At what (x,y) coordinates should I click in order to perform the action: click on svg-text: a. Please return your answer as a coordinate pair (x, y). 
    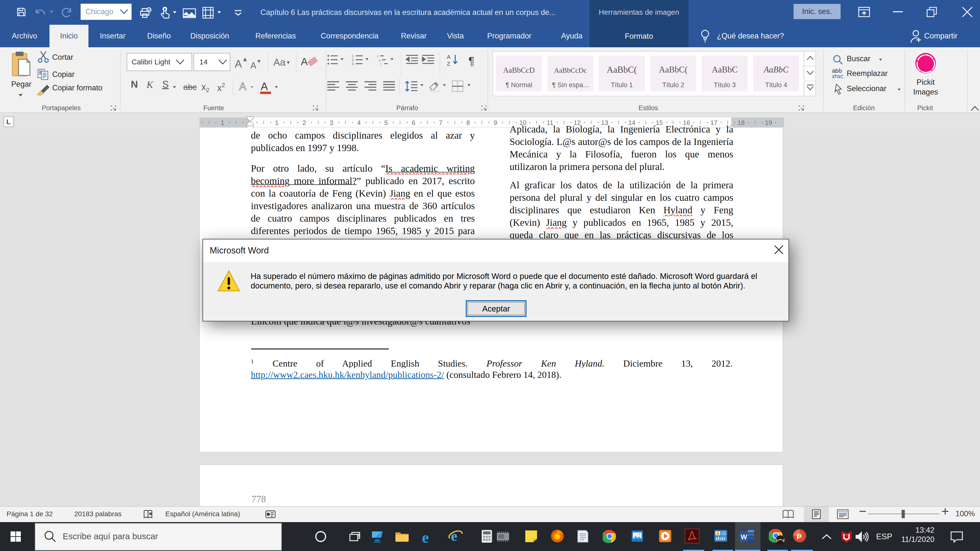
    Looking at the image, I should click on (380, 60).